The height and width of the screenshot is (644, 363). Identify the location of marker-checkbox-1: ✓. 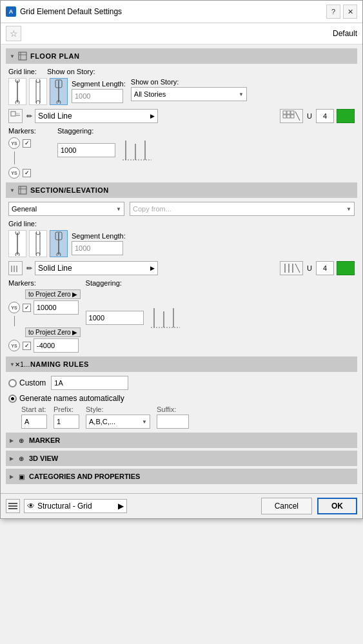
(27, 143).